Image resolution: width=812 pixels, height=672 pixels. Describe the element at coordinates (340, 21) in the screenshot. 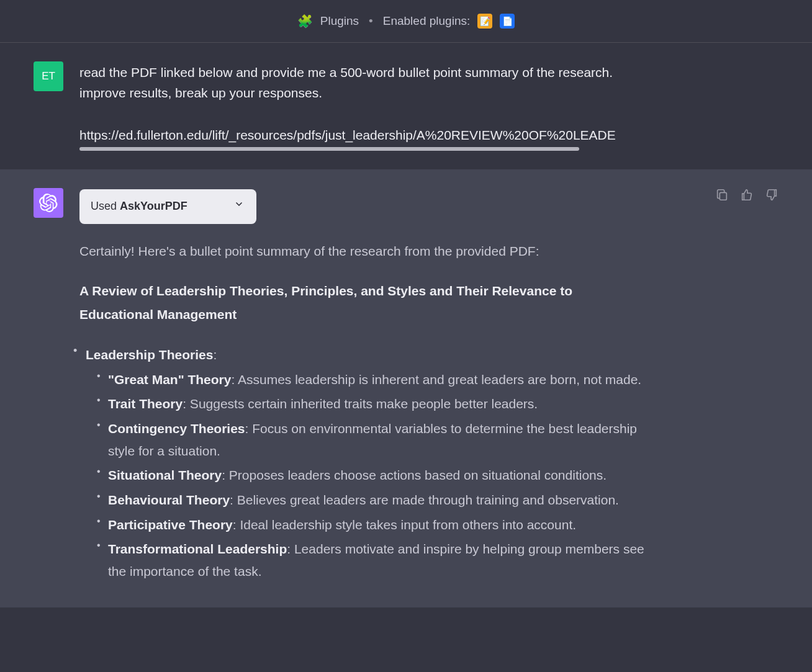

I see `plugins-label: Plugins` at that location.